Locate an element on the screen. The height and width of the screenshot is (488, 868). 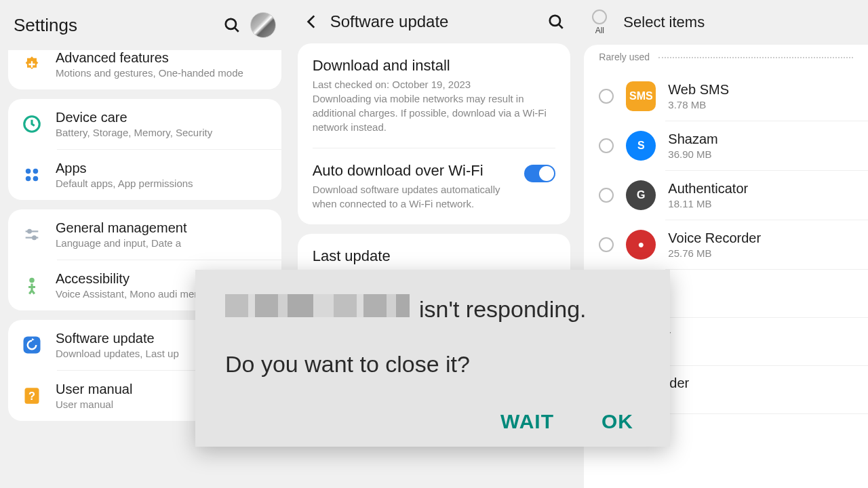
app-name: Authenticator is located at coordinates (761, 188).